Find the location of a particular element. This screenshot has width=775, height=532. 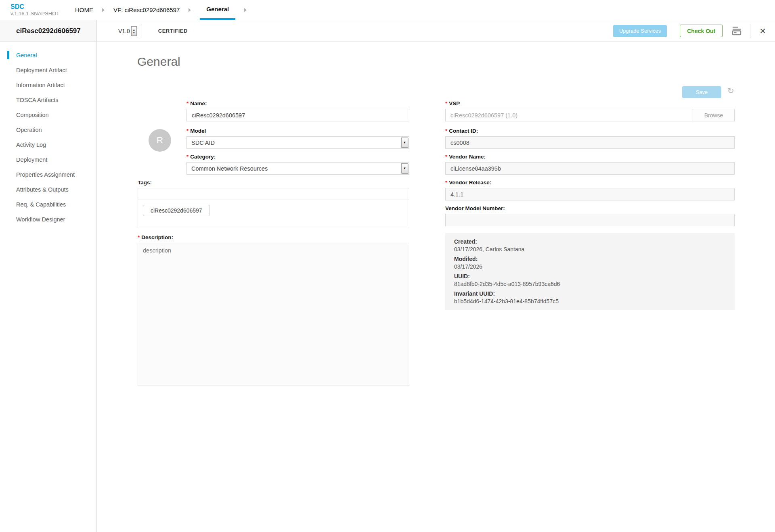

description-label: *Description: is located at coordinates (274, 237).